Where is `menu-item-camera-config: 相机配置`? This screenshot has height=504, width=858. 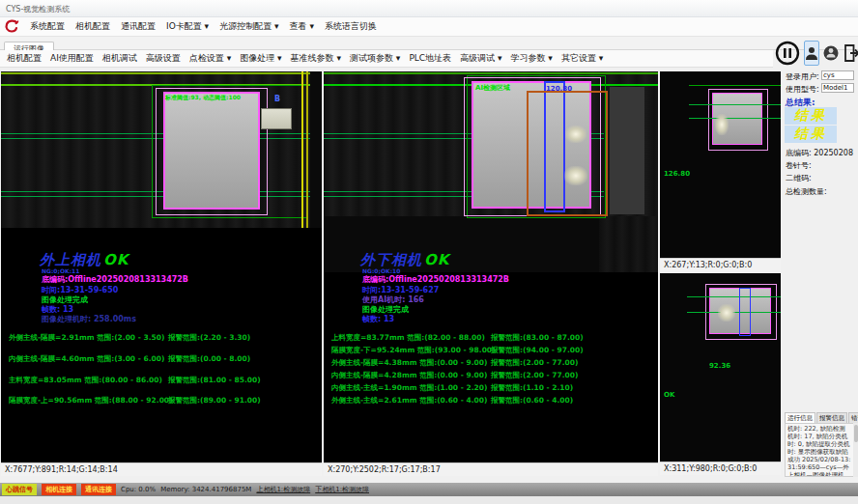 menu-item-camera-config: 相机配置 is located at coordinates (93, 27).